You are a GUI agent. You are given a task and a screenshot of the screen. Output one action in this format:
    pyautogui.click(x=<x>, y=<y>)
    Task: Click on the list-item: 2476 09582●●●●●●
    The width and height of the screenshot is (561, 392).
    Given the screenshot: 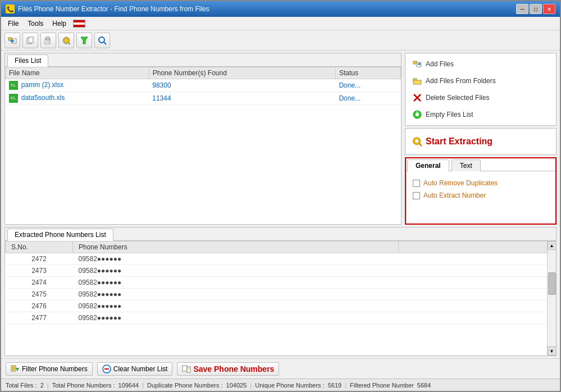 What is the action you would take?
    pyautogui.click(x=281, y=307)
    